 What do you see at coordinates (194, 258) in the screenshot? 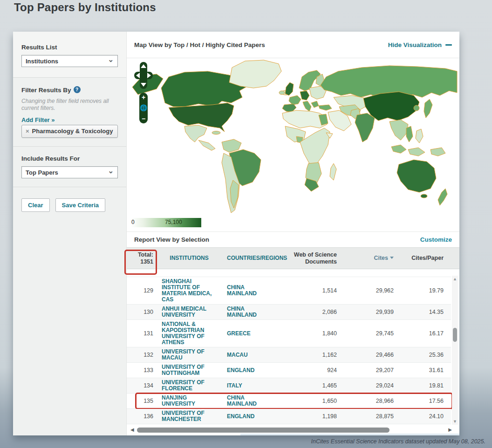
I see `column-header-institutions: Institutions` at bounding box center [194, 258].